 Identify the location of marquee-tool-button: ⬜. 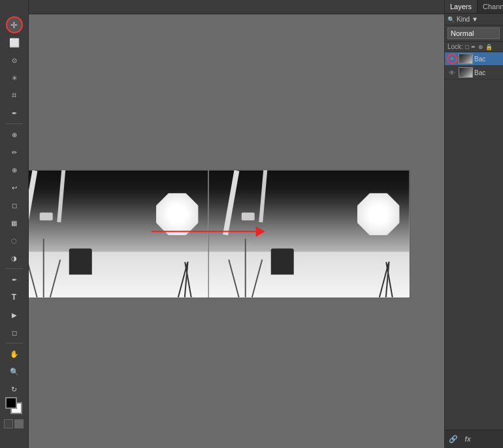
(14, 42).